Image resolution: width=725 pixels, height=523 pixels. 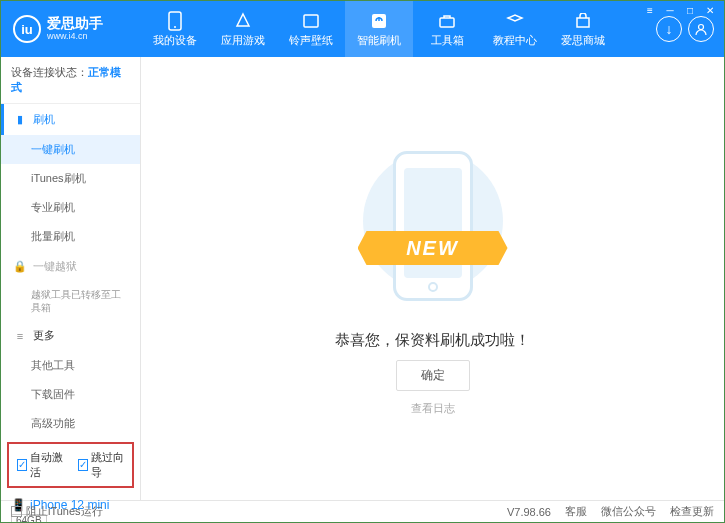 What do you see at coordinates (690, 10) in the screenshot?
I see `maximize-icon: □` at bounding box center [690, 10].